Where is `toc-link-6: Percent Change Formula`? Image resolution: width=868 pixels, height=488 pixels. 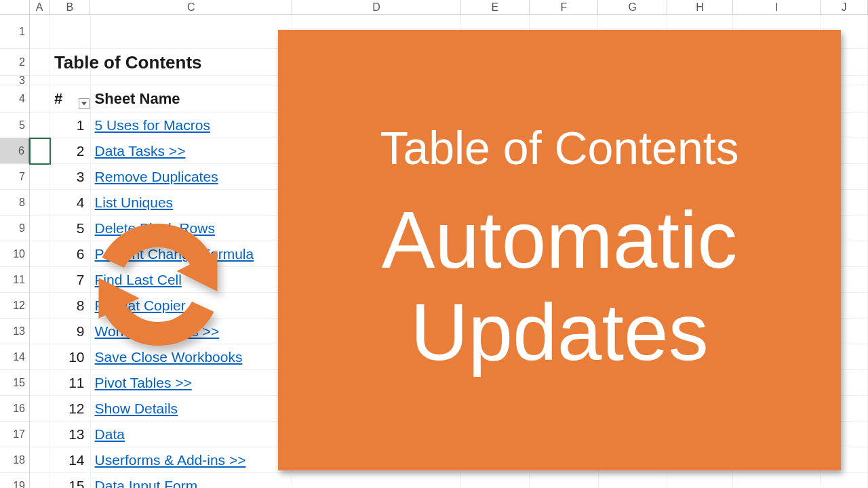 toc-link-6: Percent Change Formula is located at coordinates (175, 254).